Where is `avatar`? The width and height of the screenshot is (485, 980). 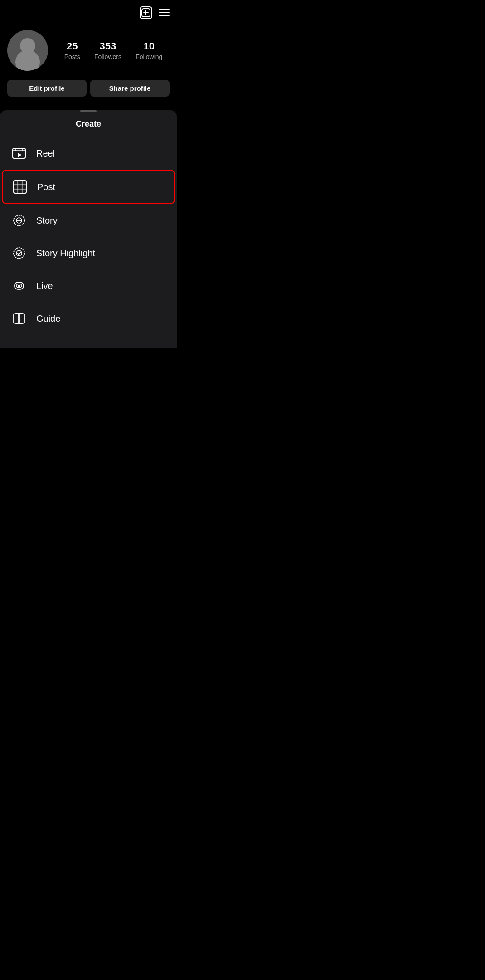 avatar is located at coordinates (28, 50).